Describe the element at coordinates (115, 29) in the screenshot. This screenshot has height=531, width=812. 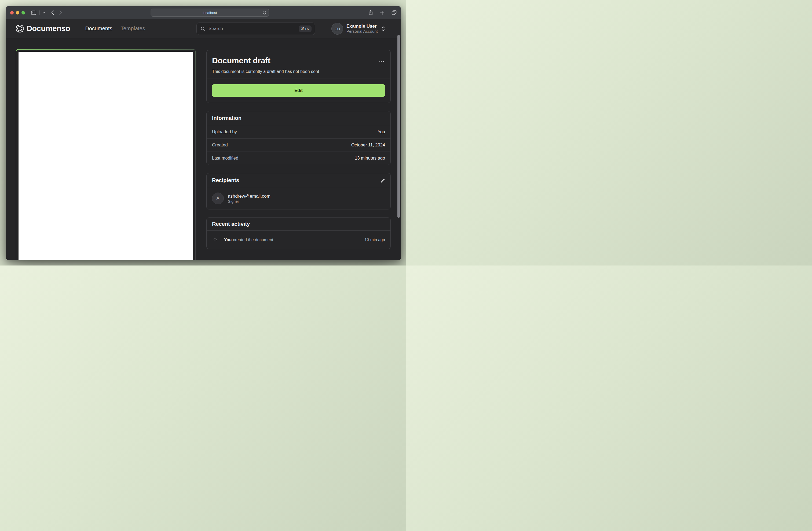
I see `main-nav: Documents Templates` at that location.